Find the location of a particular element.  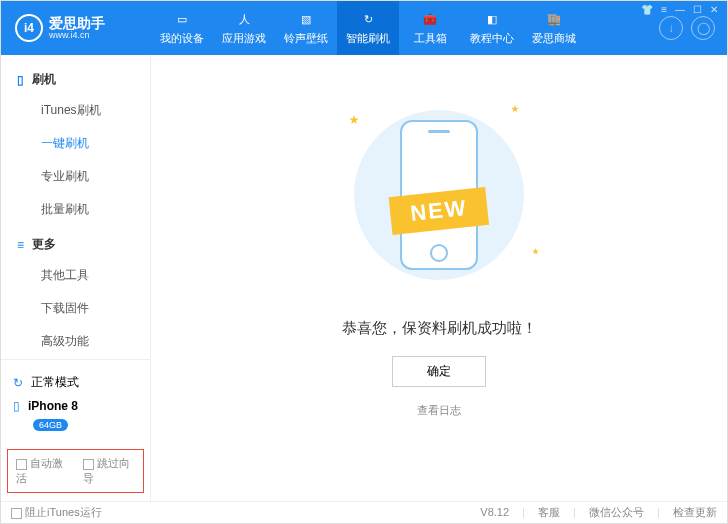

toolbox-icon: 🧰 is located at coordinates (430, 19).